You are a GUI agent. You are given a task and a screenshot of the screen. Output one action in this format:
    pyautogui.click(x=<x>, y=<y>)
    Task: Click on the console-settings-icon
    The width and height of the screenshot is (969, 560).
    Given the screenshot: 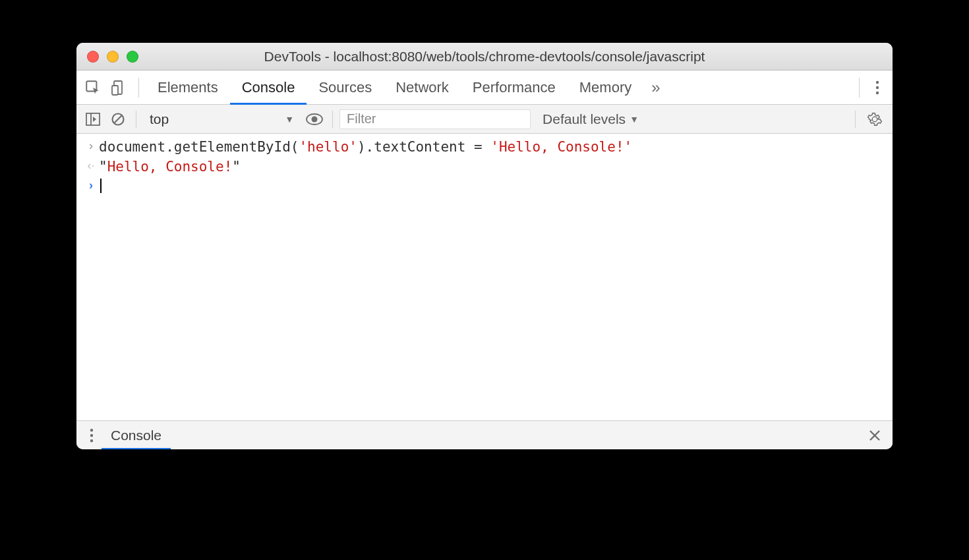 What is the action you would take?
    pyautogui.click(x=875, y=119)
    